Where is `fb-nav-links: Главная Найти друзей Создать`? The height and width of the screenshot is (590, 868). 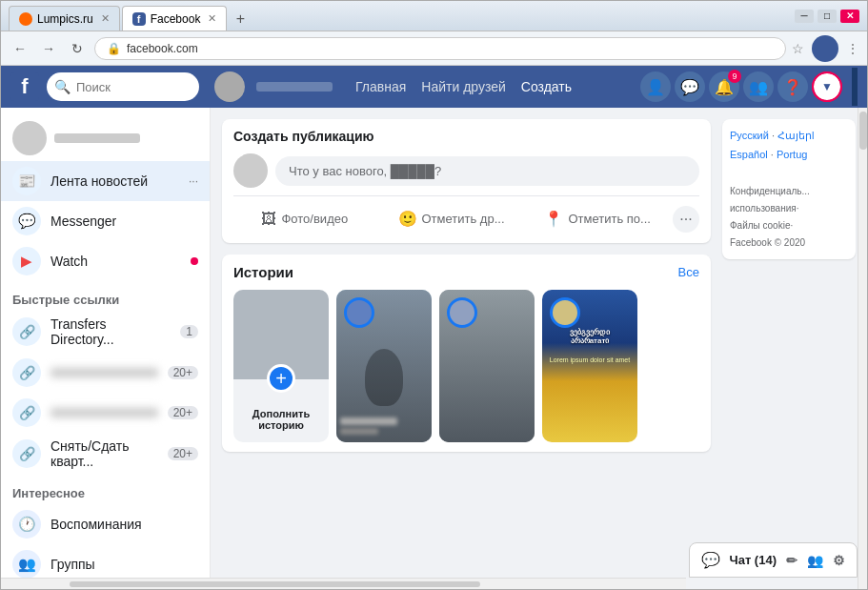 fb-nav-links: Главная Найти друзей Создать is located at coordinates (463, 87).